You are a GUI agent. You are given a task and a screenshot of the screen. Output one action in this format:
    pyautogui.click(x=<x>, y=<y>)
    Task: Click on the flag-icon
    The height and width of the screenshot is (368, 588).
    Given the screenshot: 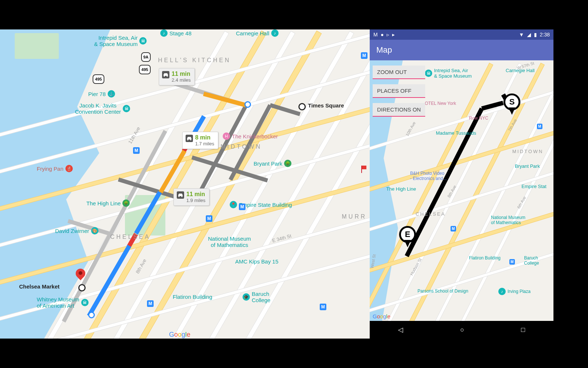 What is the action you would take?
    pyautogui.click(x=364, y=169)
    